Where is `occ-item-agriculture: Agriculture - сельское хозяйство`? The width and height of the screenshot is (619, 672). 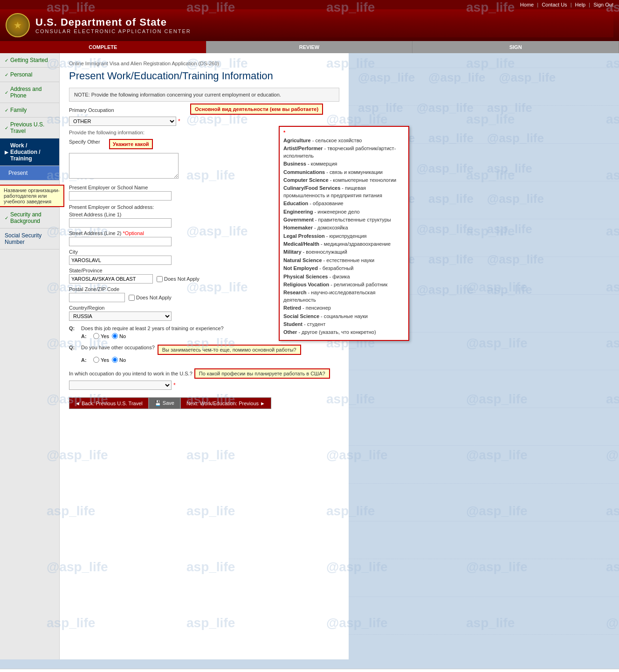 occ-item-agriculture: Agriculture - сельское хозяйство is located at coordinates (344, 141).